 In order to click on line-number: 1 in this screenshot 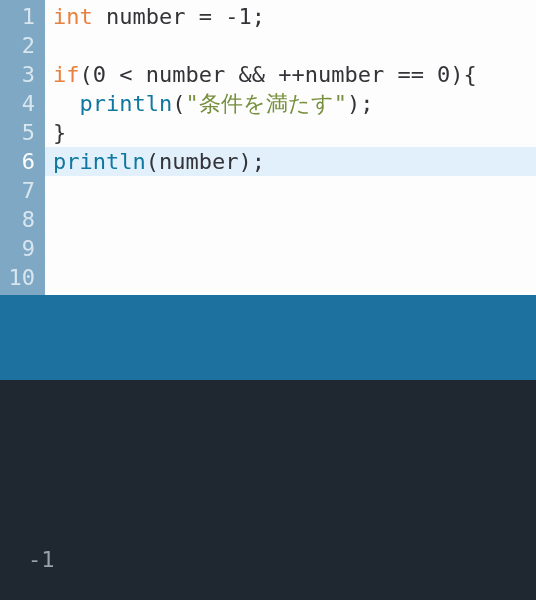, I will do `click(22, 16)`.